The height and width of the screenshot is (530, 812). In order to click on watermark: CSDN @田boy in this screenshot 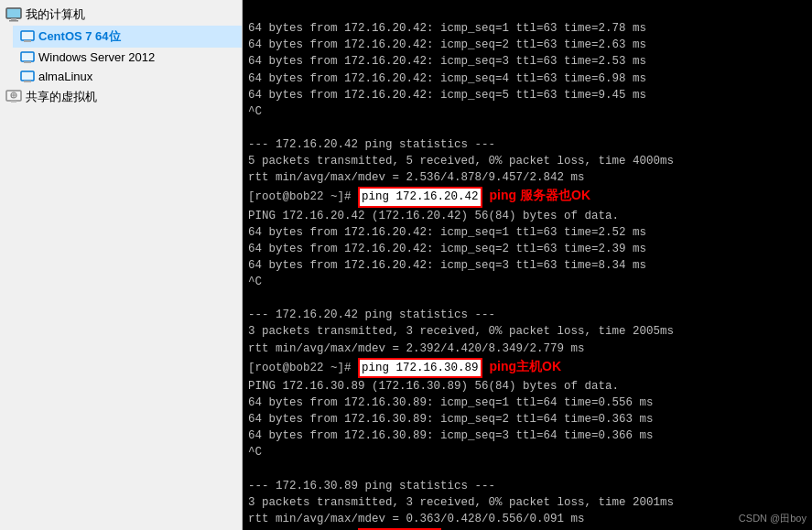, I will do `click(773, 519)`.